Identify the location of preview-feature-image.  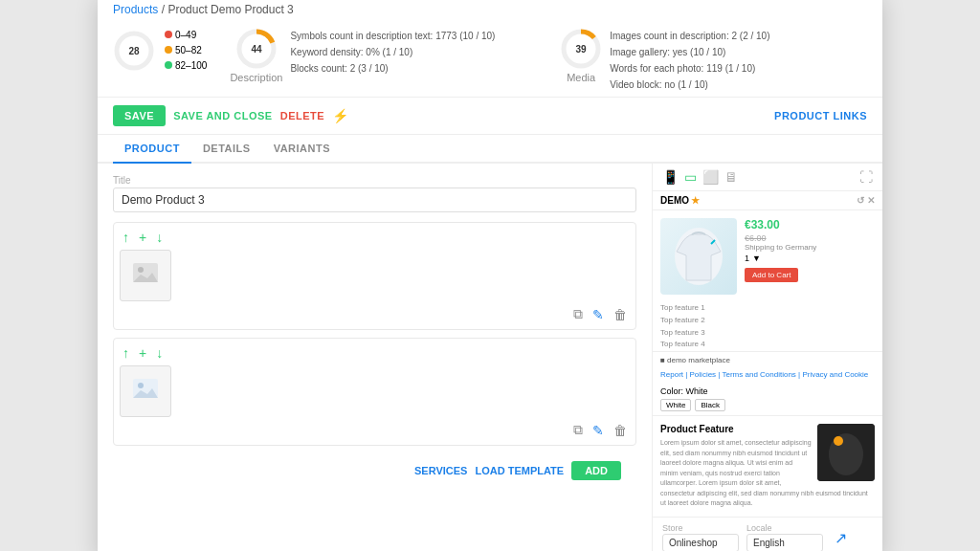
(846, 452).